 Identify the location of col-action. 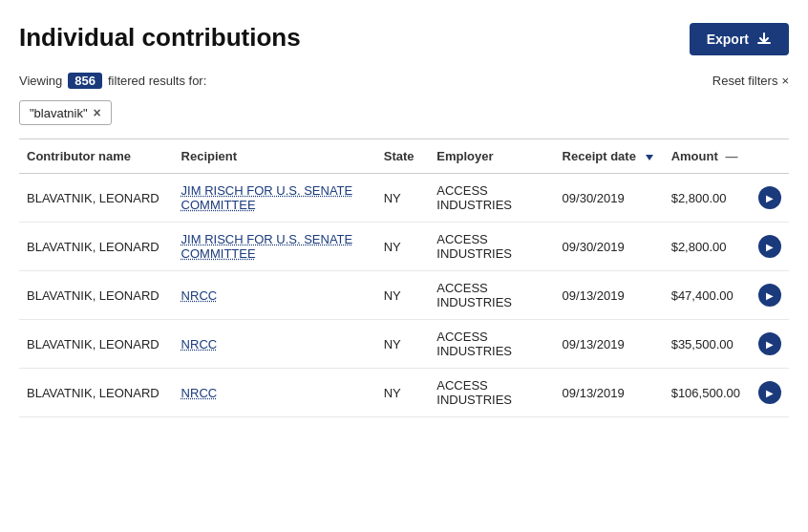
(770, 157).